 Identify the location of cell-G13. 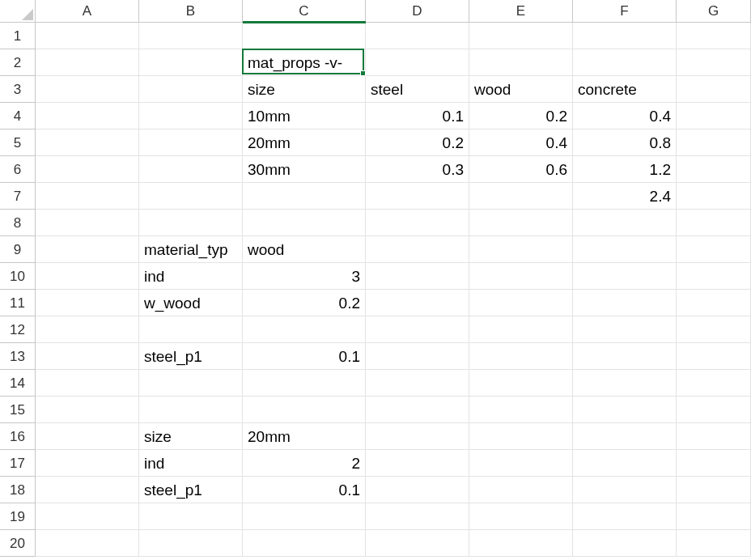
(714, 356).